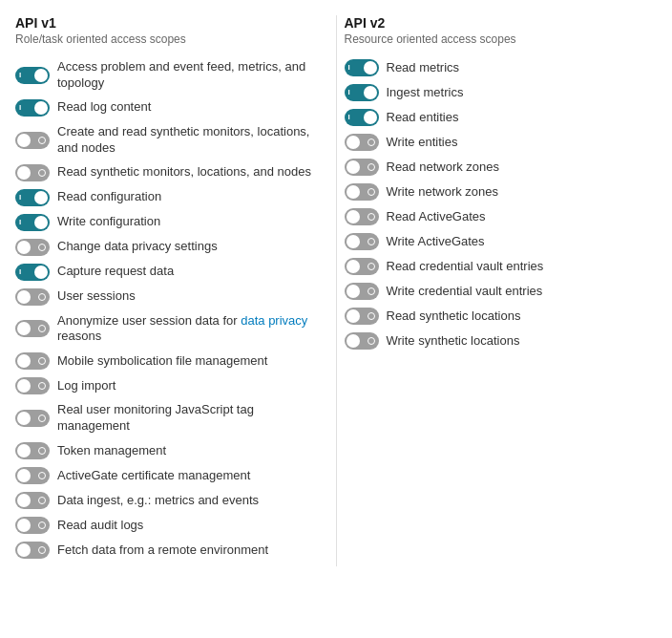  What do you see at coordinates (164, 550) in the screenshot?
I see `scope-item-fetch-remote: Fetch data from a remote environment` at bounding box center [164, 550].